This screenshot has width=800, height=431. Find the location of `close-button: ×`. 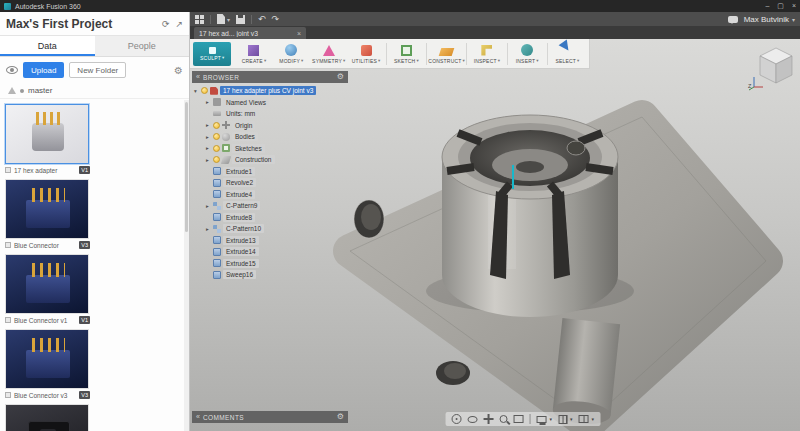

close-button: × is located at coordinates (794, 6).